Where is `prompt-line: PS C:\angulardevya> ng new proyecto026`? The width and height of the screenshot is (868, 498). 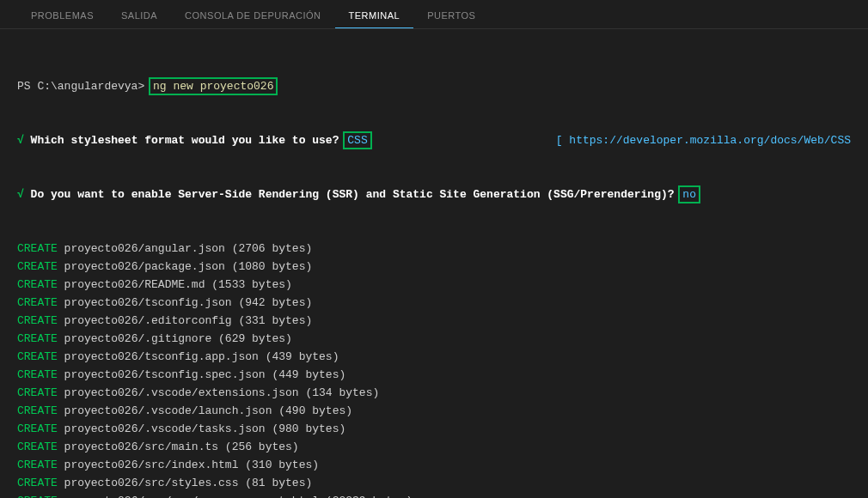
prompt-line: PS C:\angulardevya> ng new proyecto026 is located at coordinates (434, 86).